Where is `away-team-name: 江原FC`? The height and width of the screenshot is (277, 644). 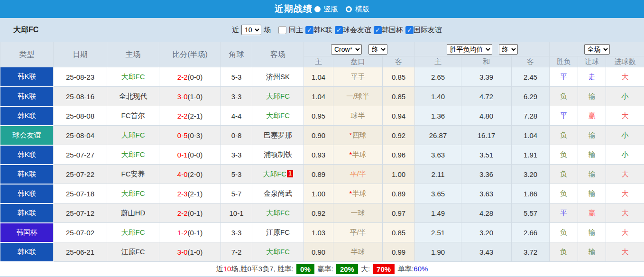 away-team-name: 江原FC is located at coordinates (278, 232).